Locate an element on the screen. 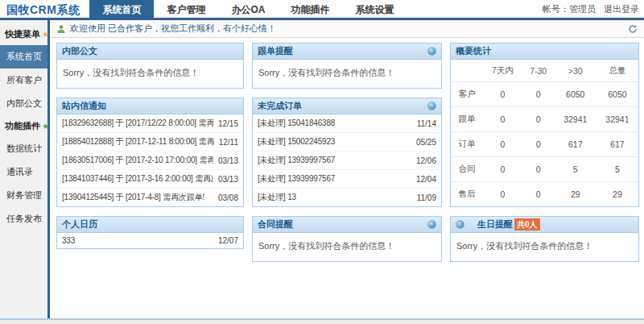  panel-title: 个人日历 is located at coordinates (80, 224).